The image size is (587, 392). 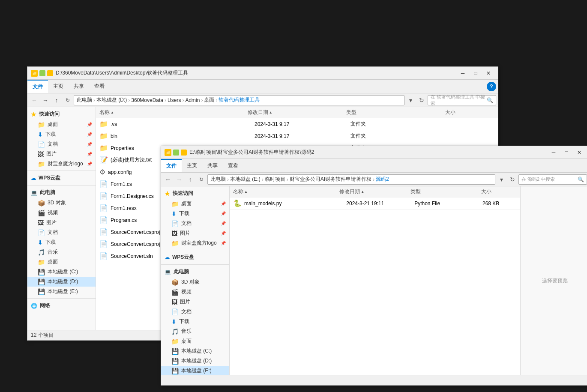 I want to click on search-placeholder-1: 在 软著代码整理工具 中搜索, so click(x=458, y=100).